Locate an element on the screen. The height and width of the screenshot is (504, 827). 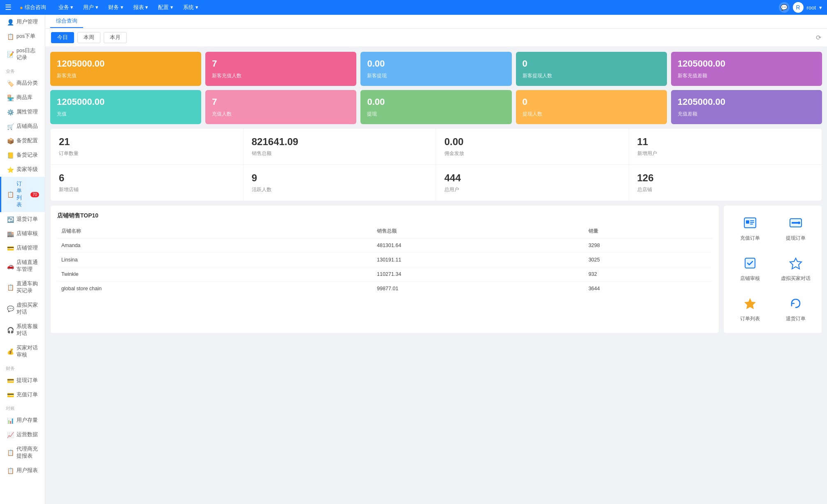
store-product-icon: 🛒 is located at coordinates (11, 127).